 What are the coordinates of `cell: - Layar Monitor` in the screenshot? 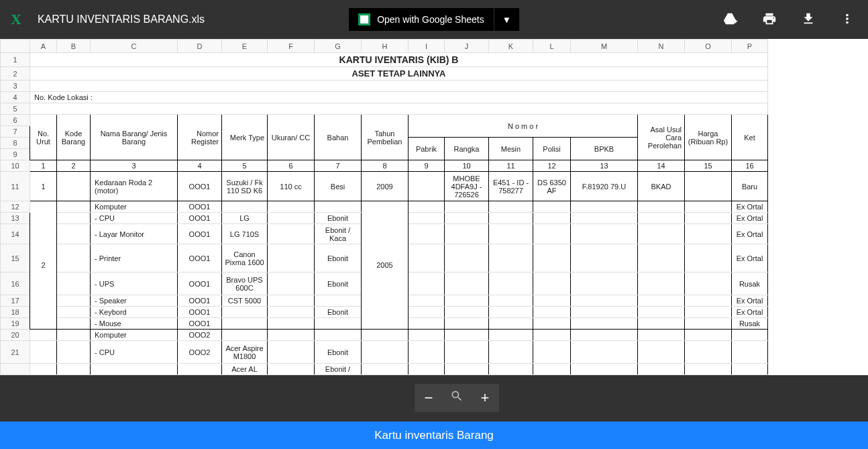 It's located at (134, 234).